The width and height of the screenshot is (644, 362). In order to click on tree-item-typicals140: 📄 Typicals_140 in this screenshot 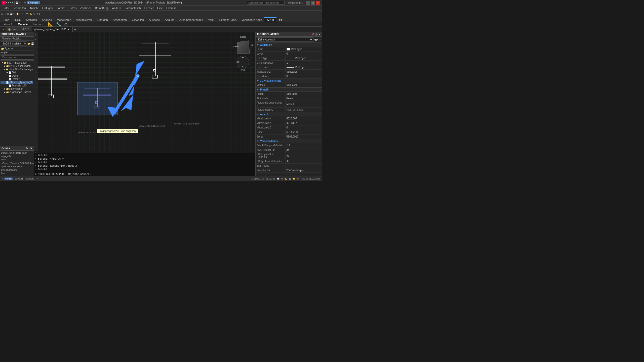, I will do `click(17, 85)`.